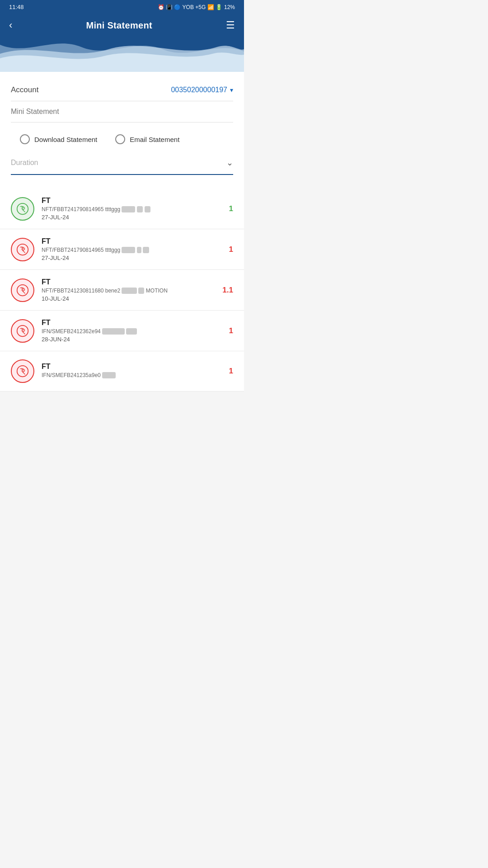  What do you see at coordinates (122, 23) in the screenshot?
I see `app-header: ‹ Mini Statement ☰` at bounding box center [122, 23].